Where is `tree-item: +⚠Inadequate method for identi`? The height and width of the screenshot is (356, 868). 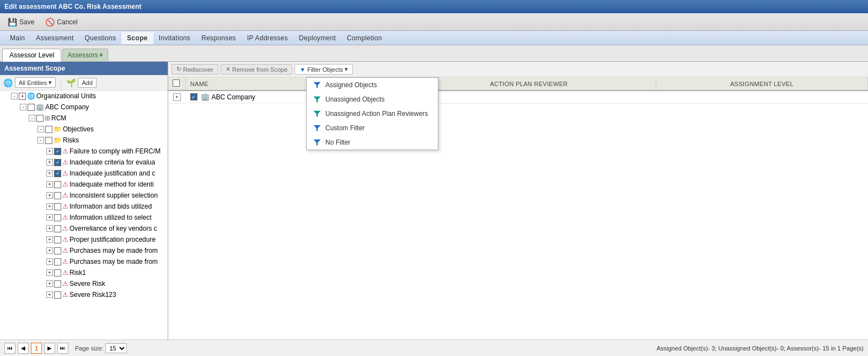
tree-item: +⚠Inadequate method for identi is located at coordinates (84, 184).